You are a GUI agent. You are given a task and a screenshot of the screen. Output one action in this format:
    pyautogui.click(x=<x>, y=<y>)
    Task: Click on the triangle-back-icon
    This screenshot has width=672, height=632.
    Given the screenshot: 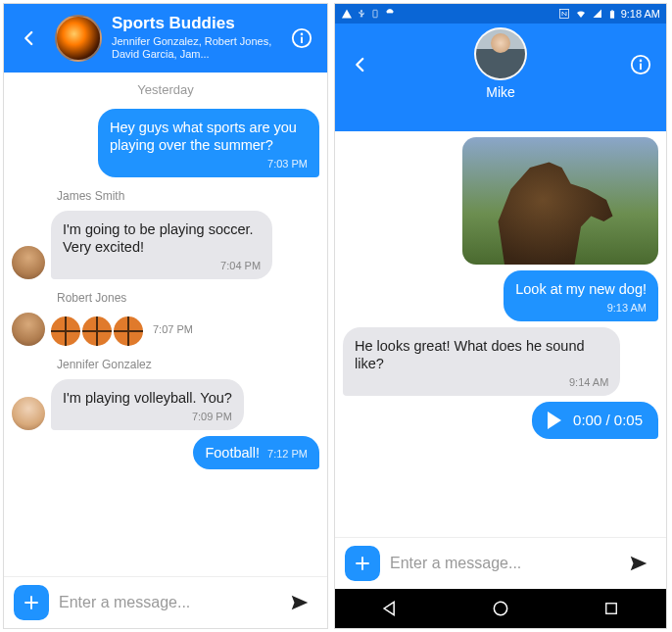 What is the action you would take?
    pyautogui.click(x=390, y=608)
    